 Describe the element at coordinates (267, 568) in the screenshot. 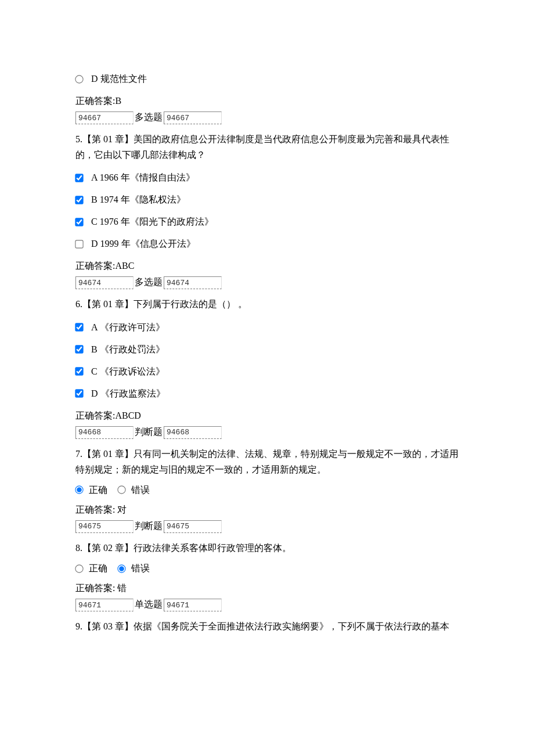

I see `q8-options: 正确 错误` at that location.